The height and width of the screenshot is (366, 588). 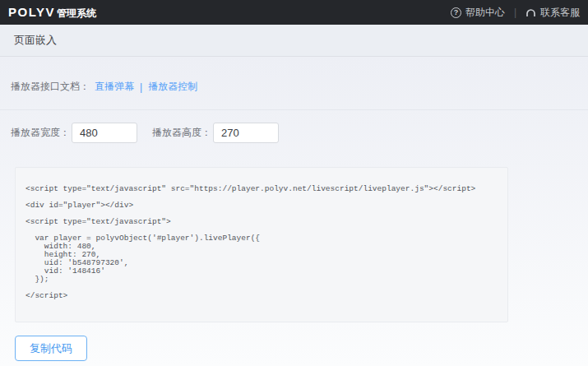 I want to click on top-header: POLYV 管理系统 ? 帮助中心 | 联系客服, so click(x=294, y=12).